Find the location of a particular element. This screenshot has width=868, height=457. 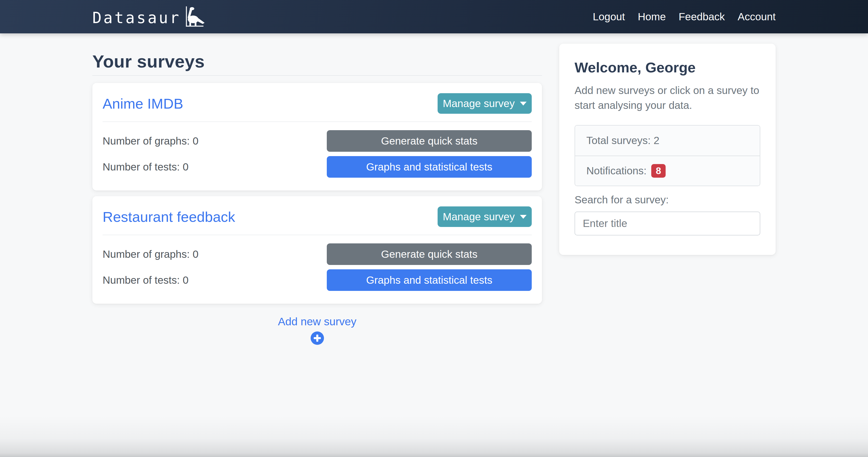

survey-title-link: Anime IMDB is located at coordinates (143, 104).